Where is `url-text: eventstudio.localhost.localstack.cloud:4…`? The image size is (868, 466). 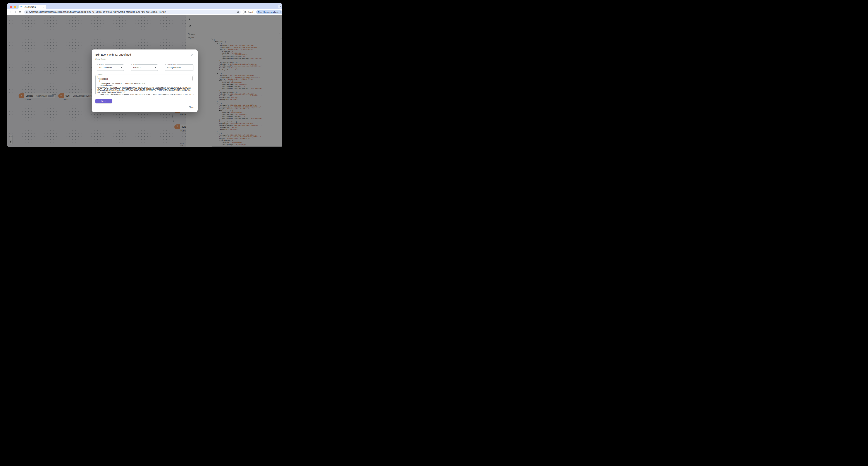
url-text: eventstudio.localhost.localstack.cloud:4… is located at coordinates (133, 12).